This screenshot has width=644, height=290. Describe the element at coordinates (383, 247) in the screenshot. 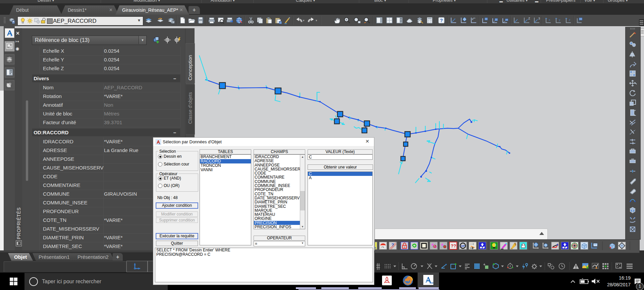

I see `svg-text: PK` at that location.